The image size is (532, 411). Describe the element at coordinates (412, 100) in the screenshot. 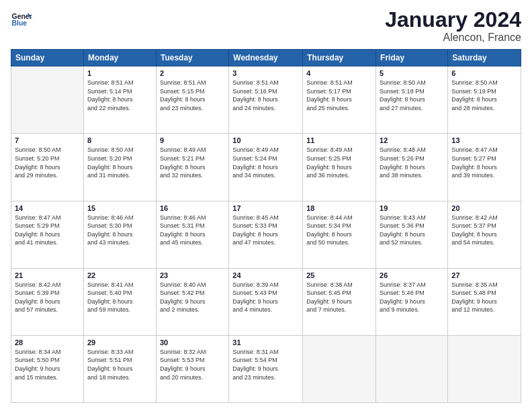

I see `calendar-cell: 5Sunrise: 8:50 AMSunset: 5:18 PMDaylight…` at that location.